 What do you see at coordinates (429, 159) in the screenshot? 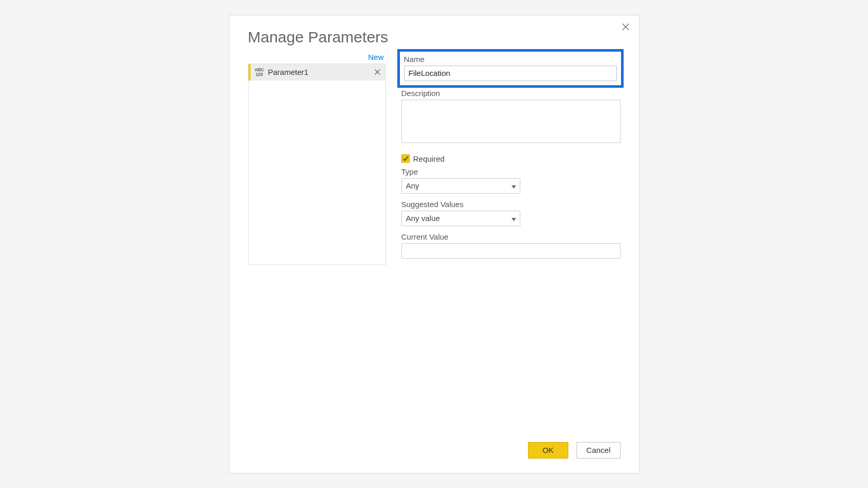
I see `required-label: Required` at bounding box center [429, 159].